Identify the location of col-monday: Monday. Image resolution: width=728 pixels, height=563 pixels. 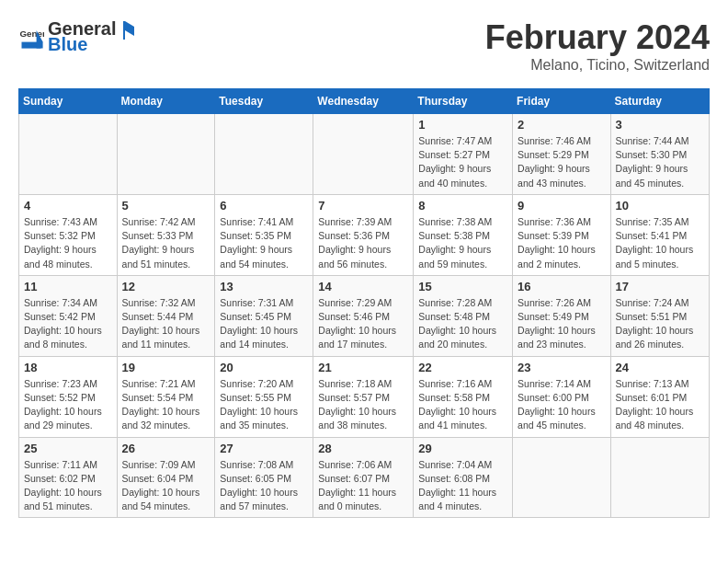
(165, 101).